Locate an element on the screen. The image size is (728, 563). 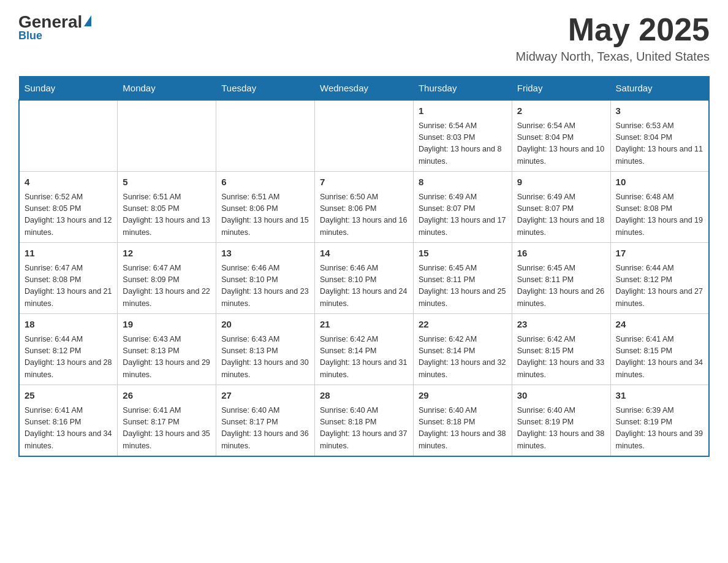
day-number: 30 is located at coordinates (561, 396).